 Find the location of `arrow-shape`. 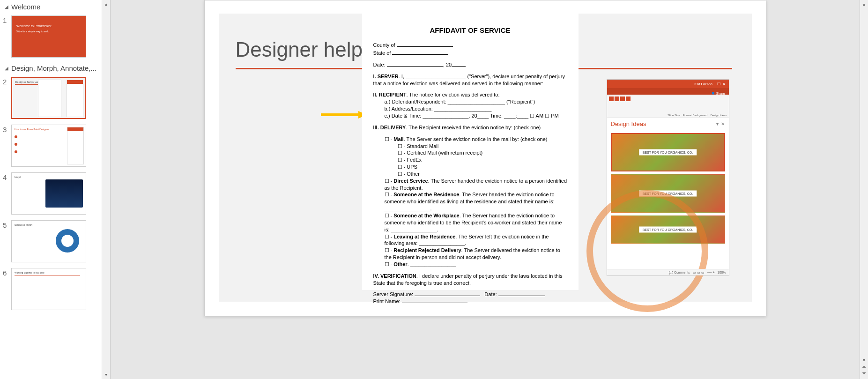

arrow-shape is located at coordinates (344, 115).